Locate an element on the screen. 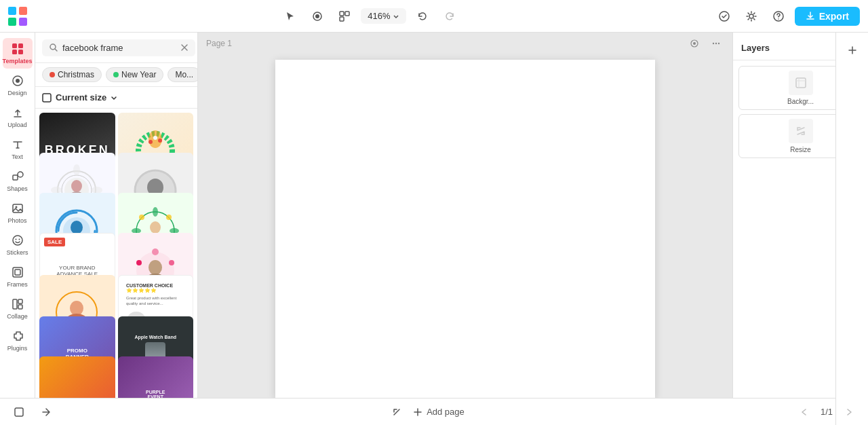  canvas-more-button is located at coordinates (716, 43).